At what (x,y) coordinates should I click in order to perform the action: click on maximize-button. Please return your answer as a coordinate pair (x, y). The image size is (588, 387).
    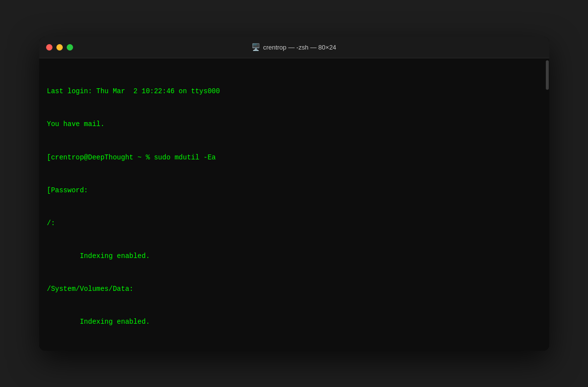
    Looking at the image, I should click on (70, 47).